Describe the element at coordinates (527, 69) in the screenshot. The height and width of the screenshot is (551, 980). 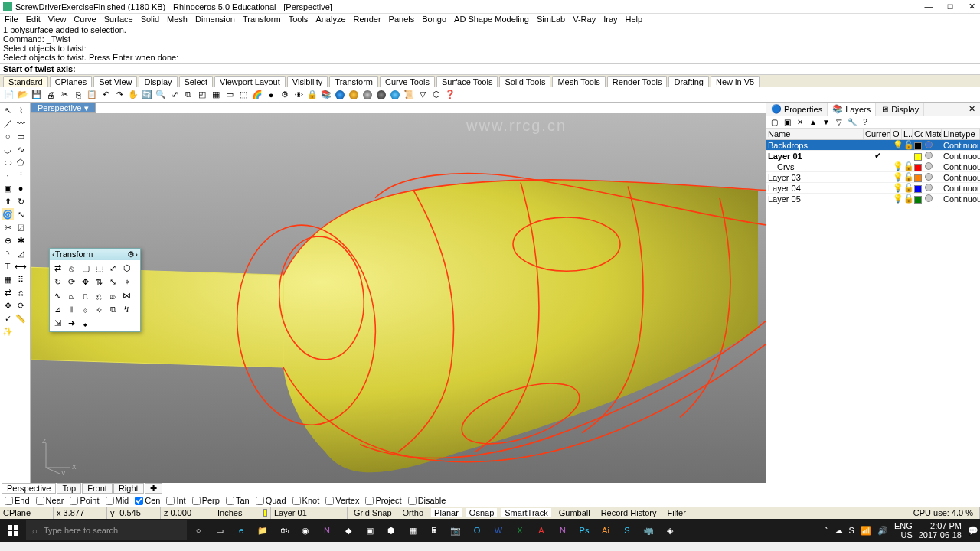
I see `command-input` at that location.